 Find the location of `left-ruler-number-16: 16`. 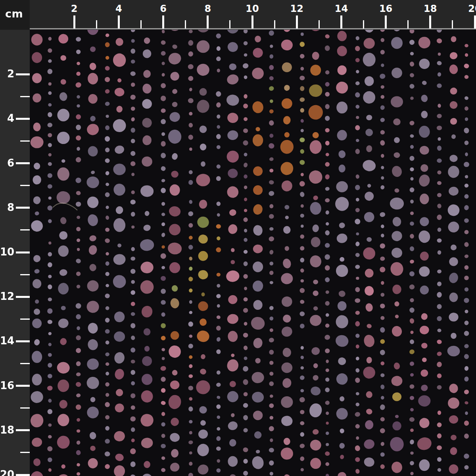

left-ruler-number-16: 16 is located at coordinates (7, 386).